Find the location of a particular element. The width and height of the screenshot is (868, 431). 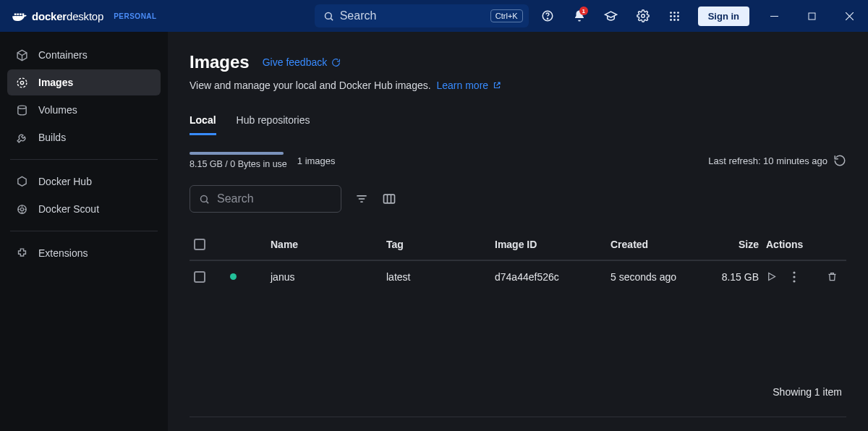

help-button is located at coordinates (548, 16).